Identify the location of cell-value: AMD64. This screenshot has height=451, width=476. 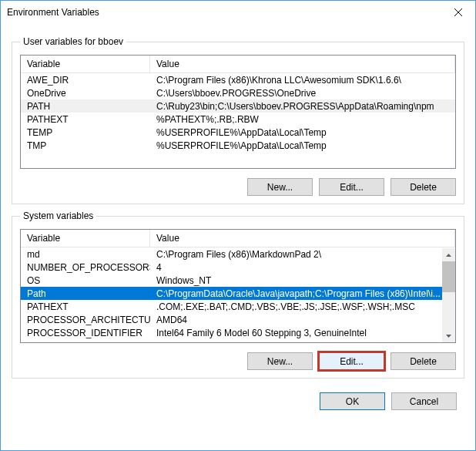
(303, 320).